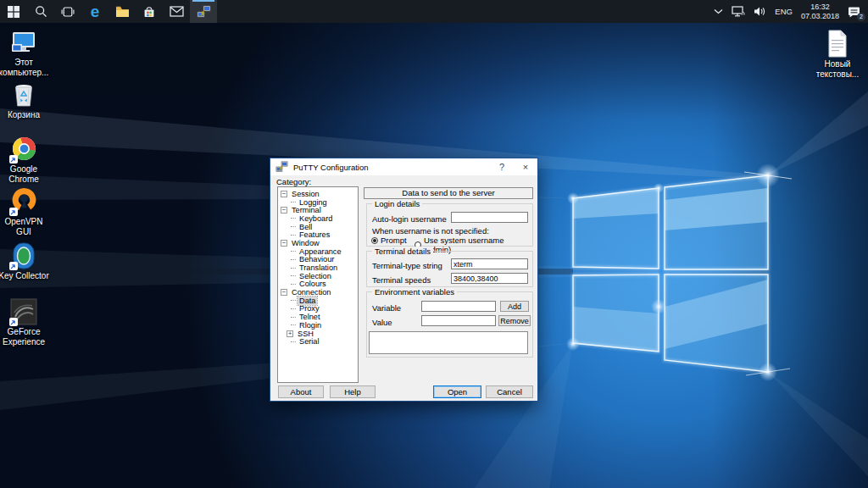 The image size is (868, 488). Describe the element at coordinates (203, 12) in the screenshot. I see `putty-taskbar-button` at that location.